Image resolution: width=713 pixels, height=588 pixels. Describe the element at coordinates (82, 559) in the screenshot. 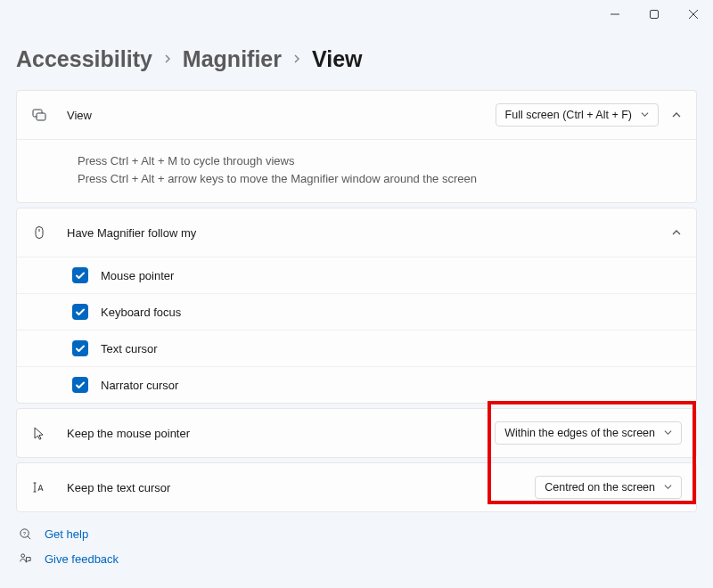

I see `give-feedback-text: Give feedback` at that location.